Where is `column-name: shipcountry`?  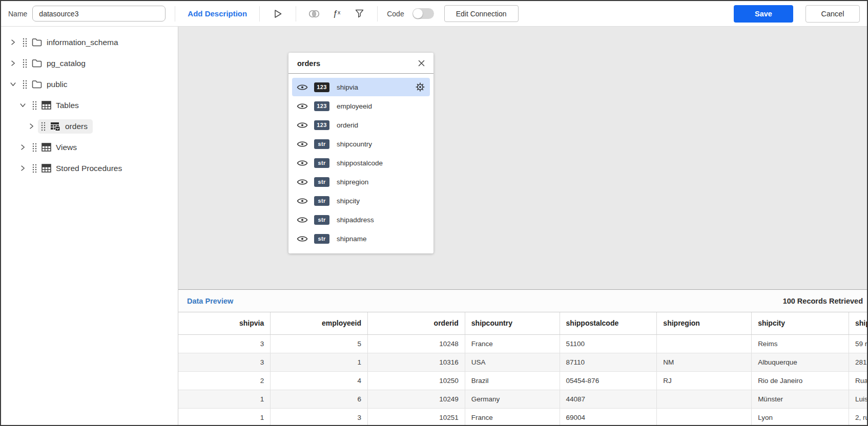
column-name: shipcountry is located at coordinates (355, 144).